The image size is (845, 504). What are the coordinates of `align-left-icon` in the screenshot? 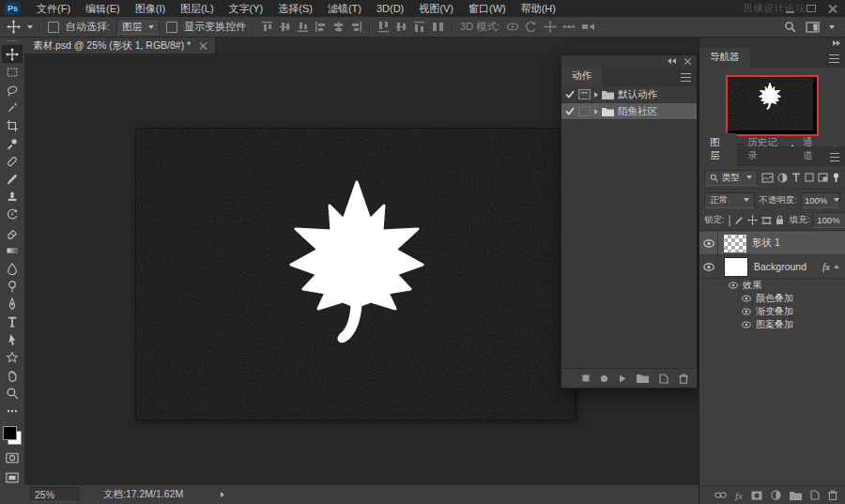 It's located at (321, 26).